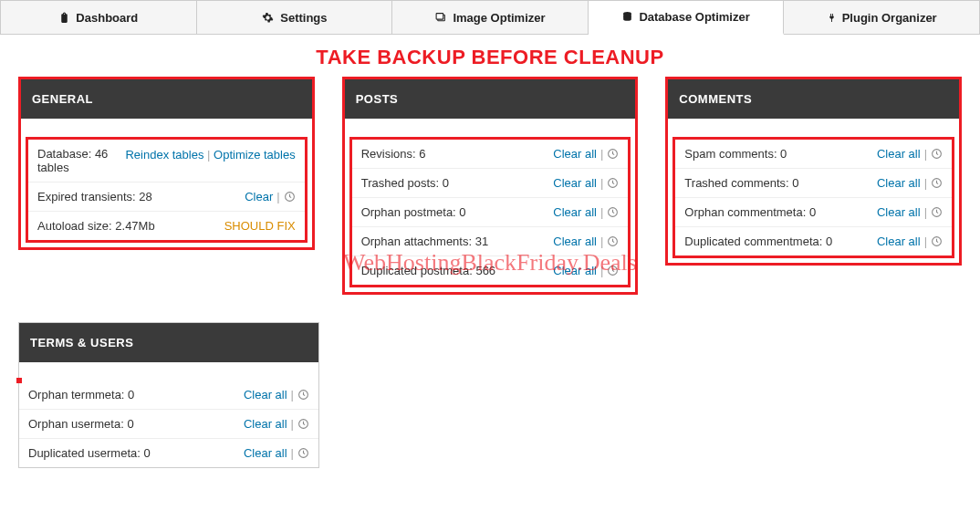 Image resolution: width=980 pixels, height=511 pixels. I want to click on label: Database:, so click(64, 153).